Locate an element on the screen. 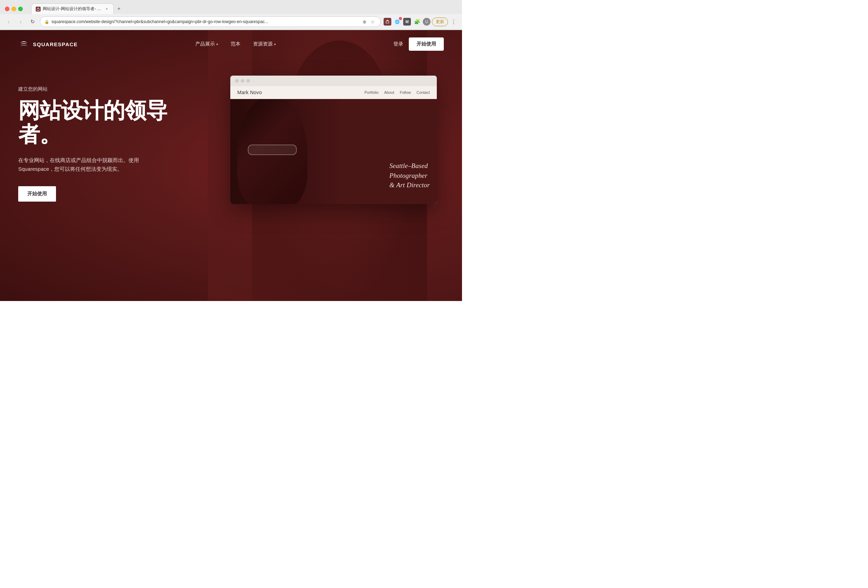 The height and width of the screenshot is (588, 868). preview-nav-follow: Follow is located at coordinates (405, 93).